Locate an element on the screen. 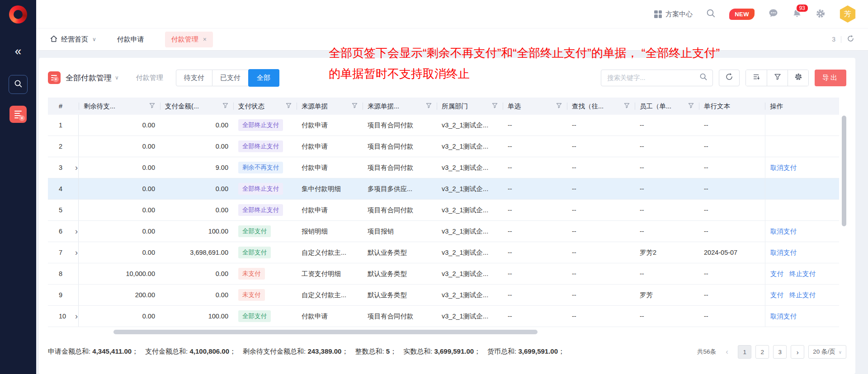 The image size is (868, 374). total-label: 货币总和: is located at coordinates (502, 351).